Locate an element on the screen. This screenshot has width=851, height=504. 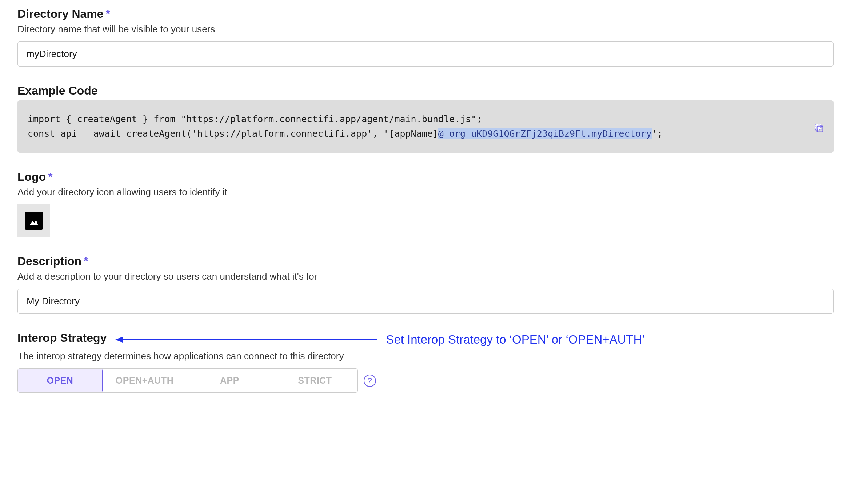
directory-name-section: Directory Name* Directory name that will… is located at coordinates (426, 37).